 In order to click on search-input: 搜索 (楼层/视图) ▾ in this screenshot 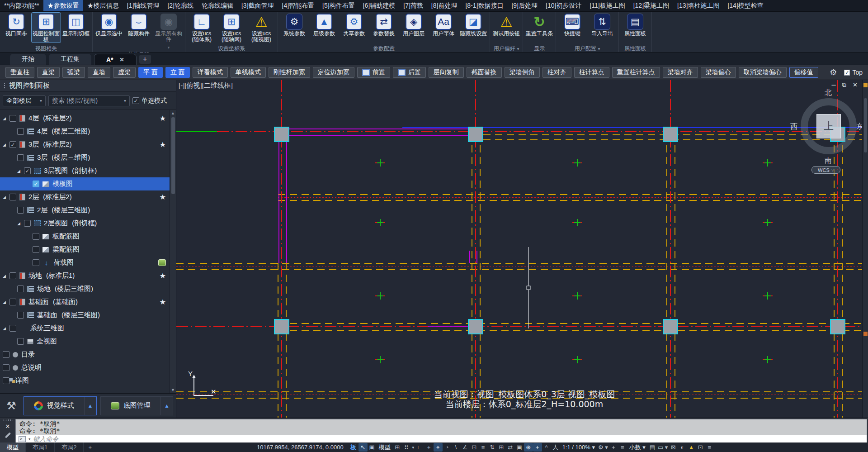, I will do `click(89, 101)`.